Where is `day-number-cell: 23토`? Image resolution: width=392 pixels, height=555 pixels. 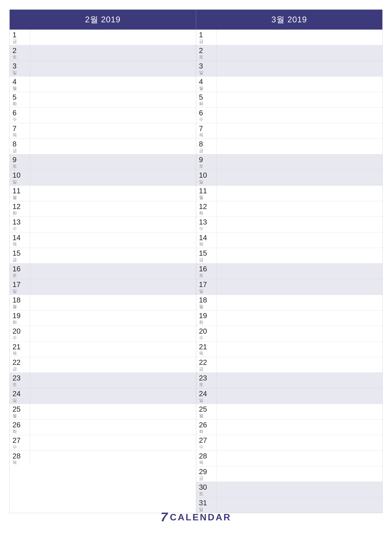
day-number-cell: 23토 is located at coordinates (206, 380).